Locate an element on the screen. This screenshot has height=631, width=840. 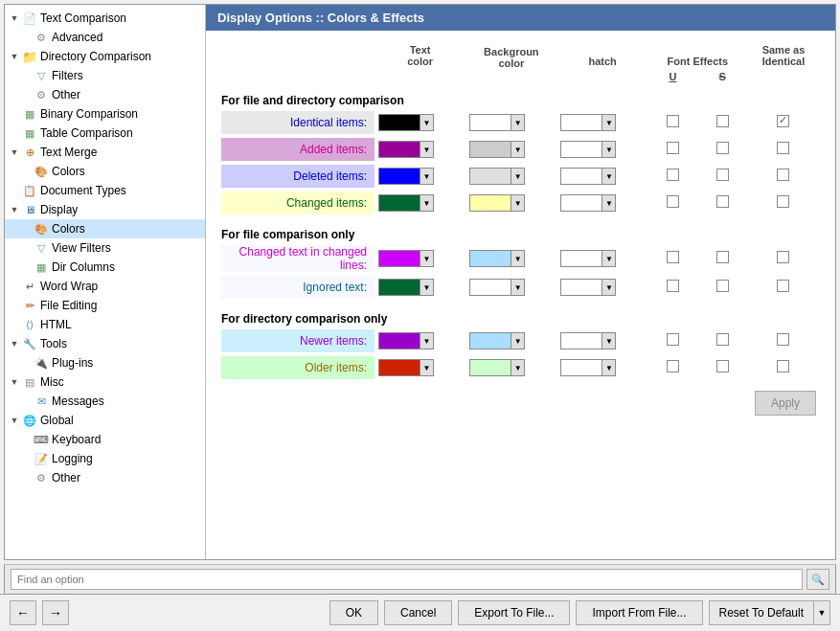
bg-color-btn-newer is located at coordinates (490, 341).